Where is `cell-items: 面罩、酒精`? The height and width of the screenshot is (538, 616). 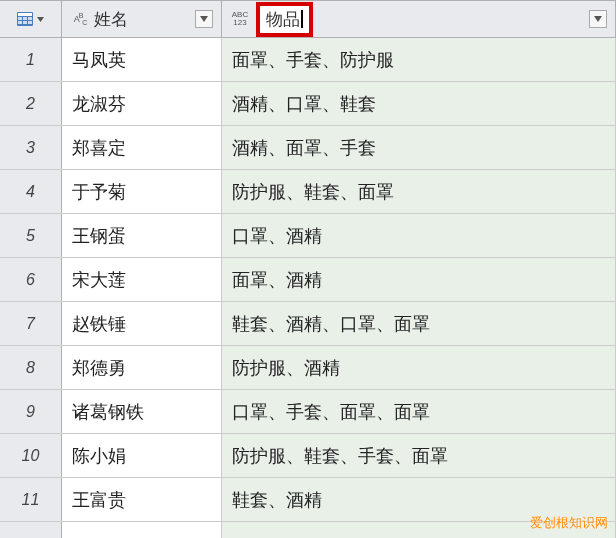
cell-items: 面罩、酒精 is located at coordinates (419, 280).